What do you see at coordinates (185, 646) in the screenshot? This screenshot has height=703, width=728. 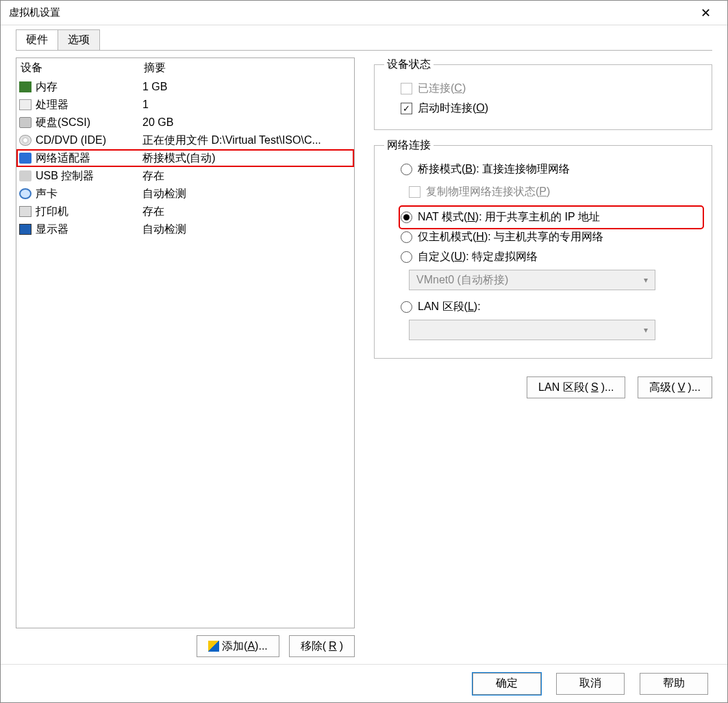 I see `device-buttons: 添加(A)... 移除(R)` at bounding box center [185, 646].